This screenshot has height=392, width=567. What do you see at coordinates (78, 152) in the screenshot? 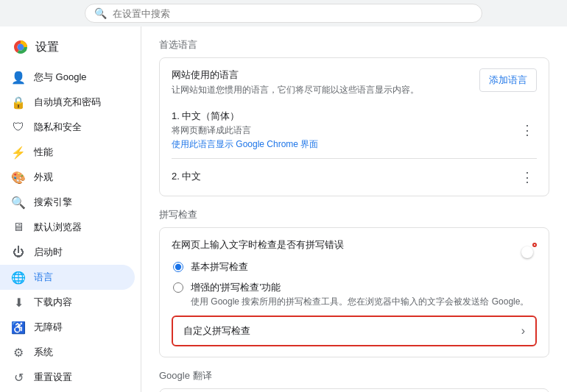
I see `sidebar-label-performance: 性能` at bounding box center [78, 152].